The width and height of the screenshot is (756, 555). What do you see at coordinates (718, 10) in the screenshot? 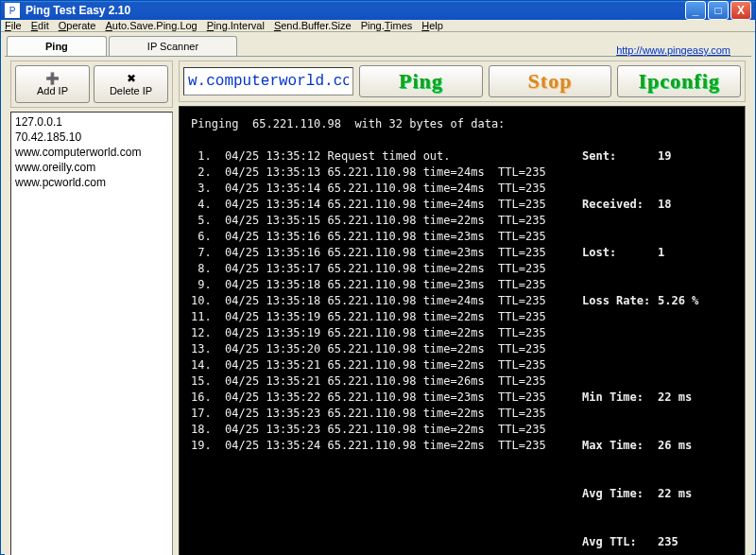
I see `maximize-button: □` at bounding box center [718, 10].